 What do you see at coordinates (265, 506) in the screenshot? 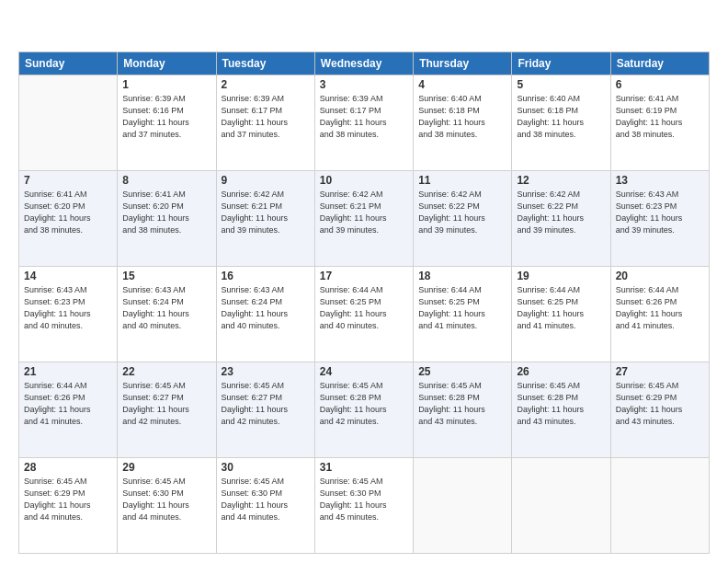
I see `day-cell: 30Sunrise: 6:45 AM Sunset: 6:30 PM Dayli…` at bounding box center [265, 506].